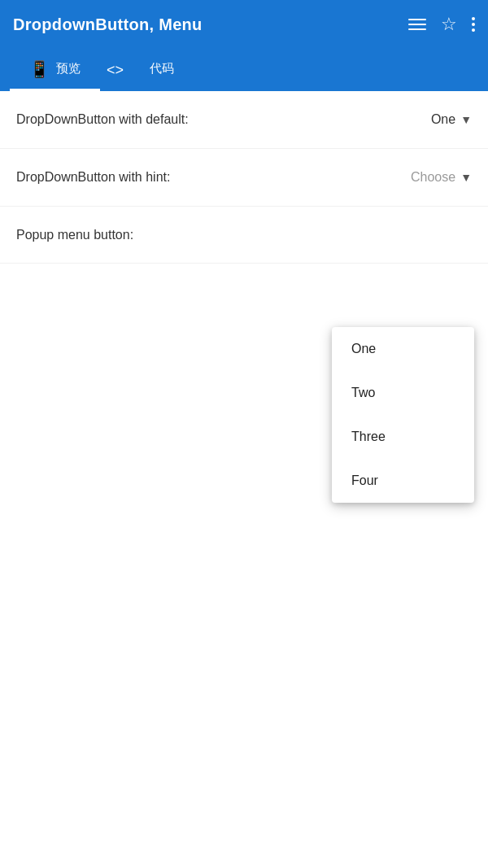 Image resolution: width=488 pixels, height=868 pixels. I want to click on tab-preview: 📱 预览, so click(55, 70).